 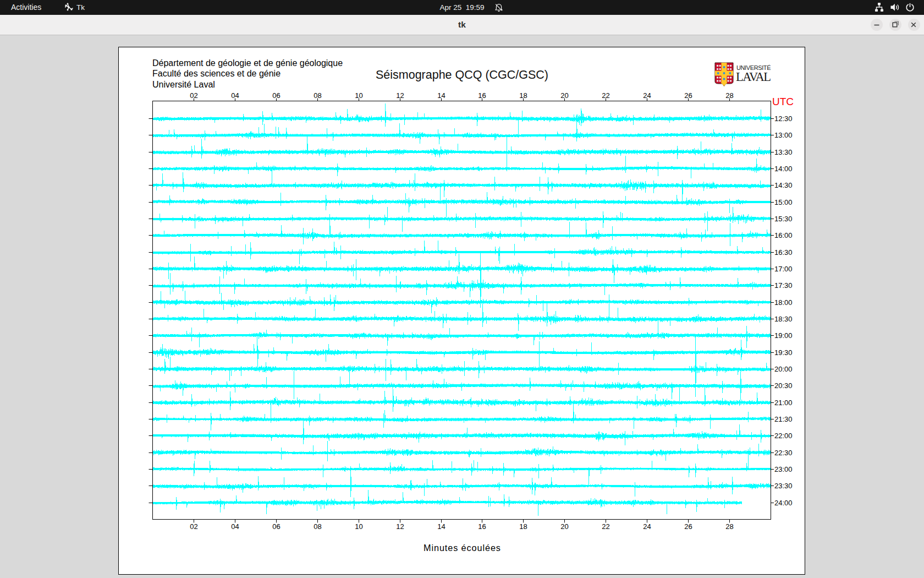 What do you see at coordinates (783, 436) in the screenshot?
I see `svg-text: 22:00` at bounding box center [783, 436].